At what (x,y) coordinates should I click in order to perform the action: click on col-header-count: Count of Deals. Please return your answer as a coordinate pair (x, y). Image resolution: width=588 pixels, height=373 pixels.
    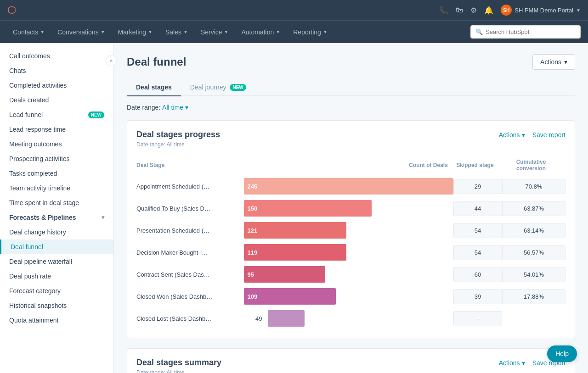
    Looking at the image, I should click on (349, 165).